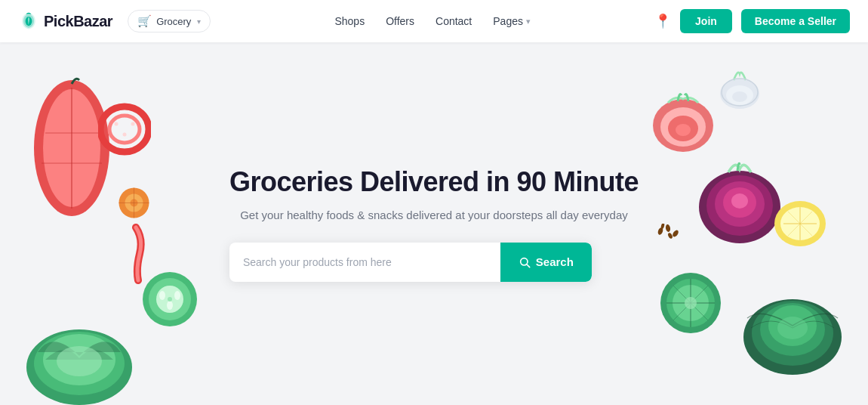 This screenshot has width=868, height=405. Describe the element at coordinates (170, 299) in the screenshot. I see `cucumber-decoration` at that location.